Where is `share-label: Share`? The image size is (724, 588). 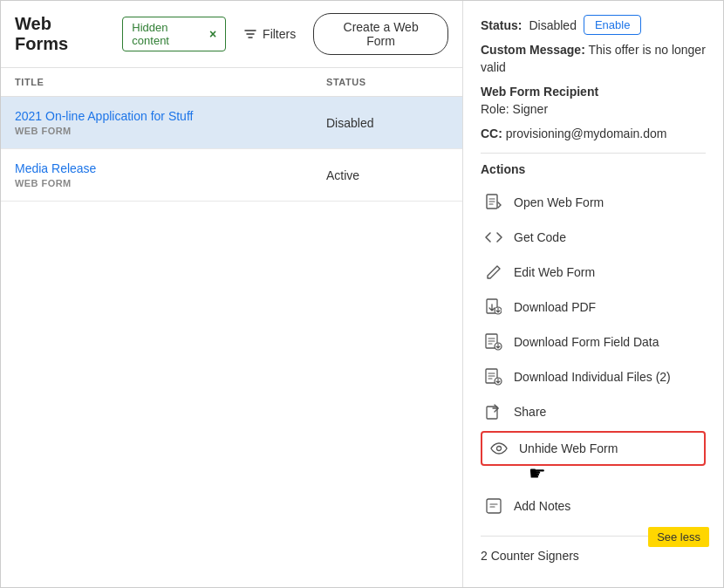
share-label: Share is located at coordinates (530, 412).